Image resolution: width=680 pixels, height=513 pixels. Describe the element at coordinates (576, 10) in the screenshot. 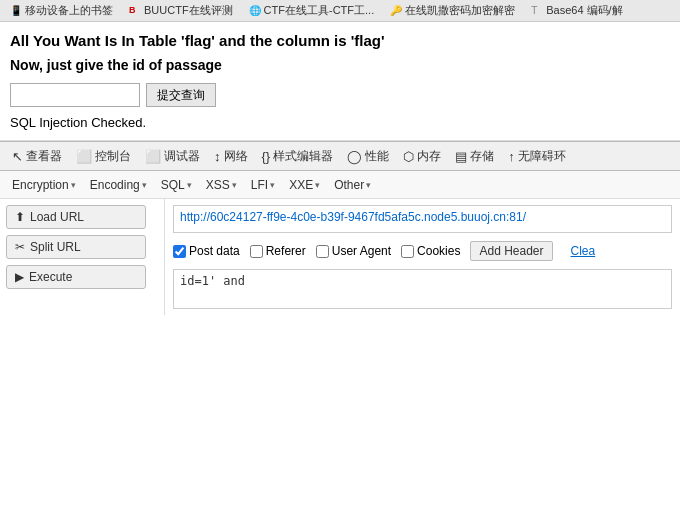

I see `tab-base64: T Base64 编码/解` at that location.